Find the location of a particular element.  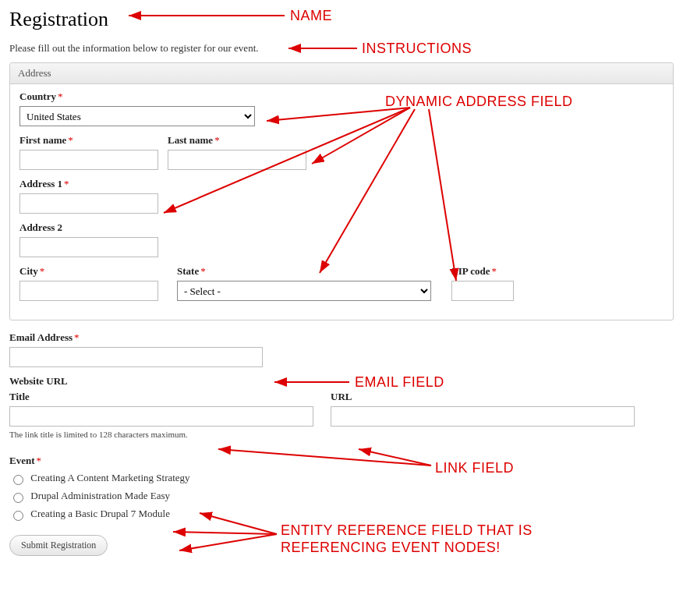

email-input is located at coordinates (136, 357).